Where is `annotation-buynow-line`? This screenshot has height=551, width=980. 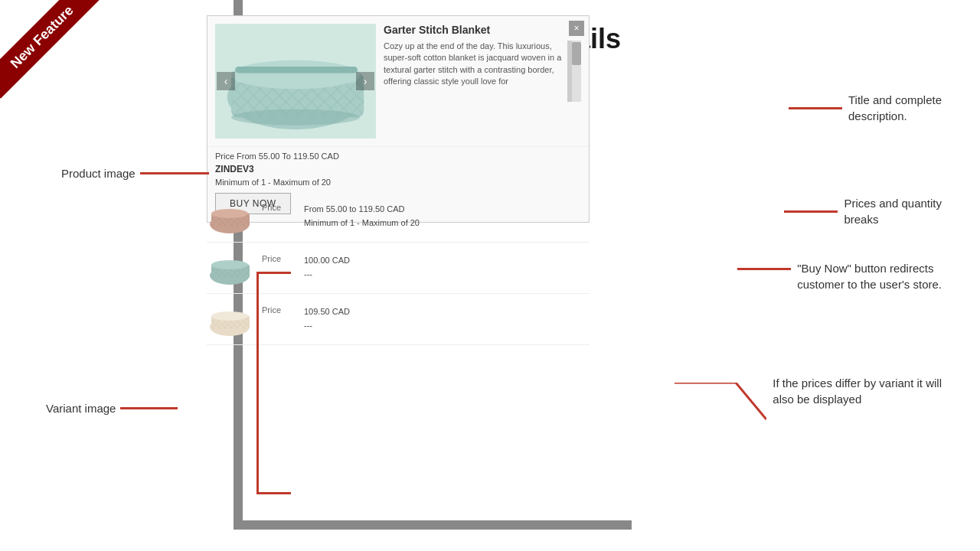 annotation-buynow-line is located at coordinates (764, 269).